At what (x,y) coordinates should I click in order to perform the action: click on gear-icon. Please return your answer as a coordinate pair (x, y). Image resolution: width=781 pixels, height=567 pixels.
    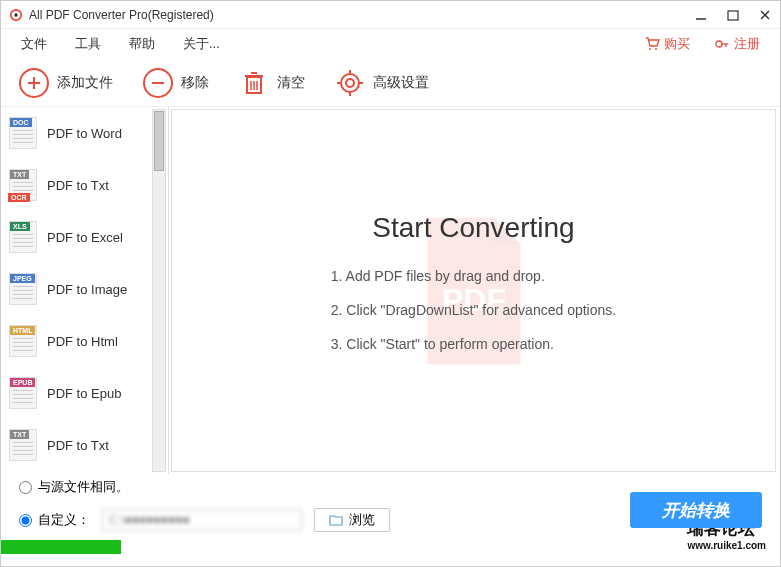
    Looking at the image, I should click on (350, 83).